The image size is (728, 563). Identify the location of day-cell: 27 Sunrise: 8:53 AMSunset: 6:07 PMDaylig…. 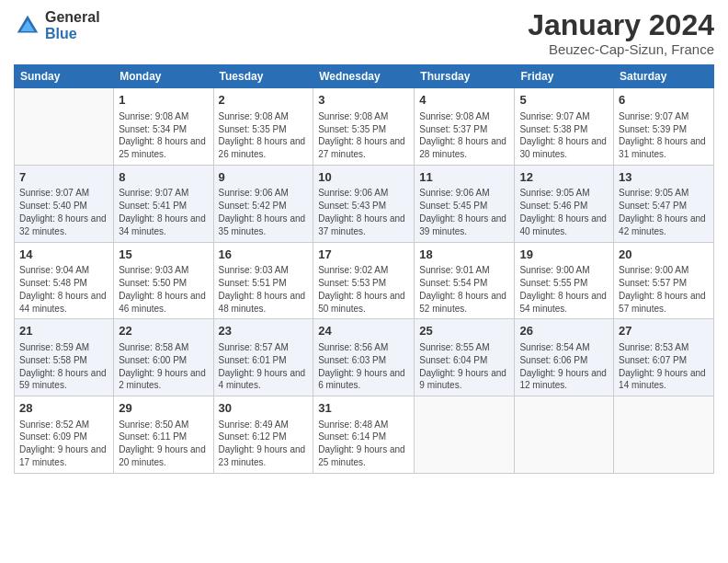
(664, 358).